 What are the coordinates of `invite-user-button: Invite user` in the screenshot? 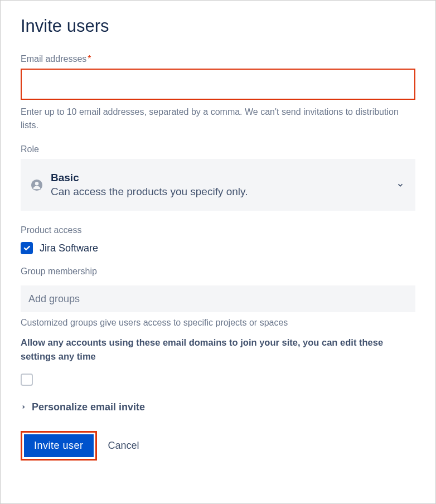 It's located at (59, 446).